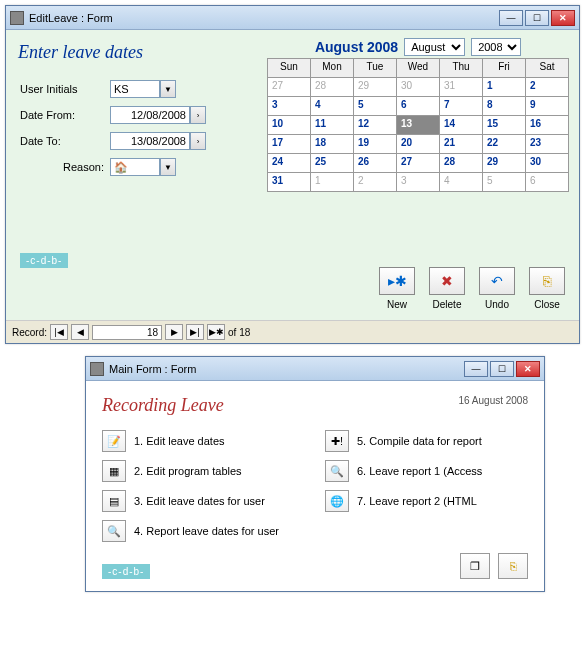  Describe the element at coordinates (337, 501) in the screenshot. I see `menu-item-button: 🌐` at that location.